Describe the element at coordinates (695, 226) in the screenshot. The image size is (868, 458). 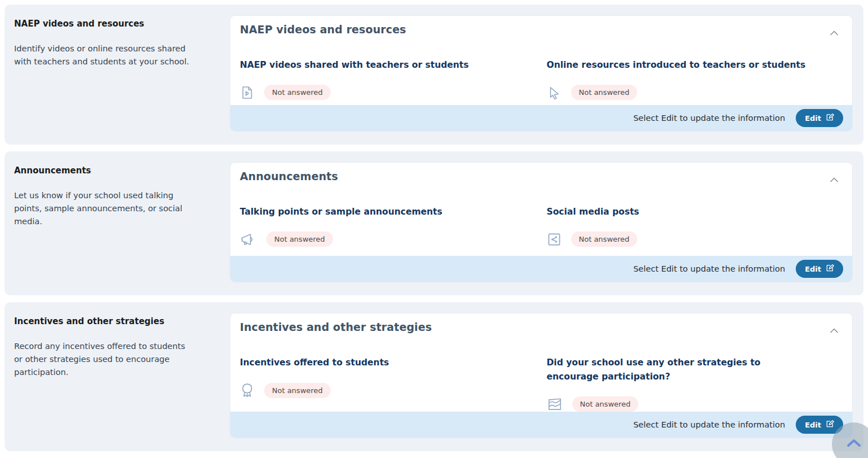
I see `question-column: Social media posts Not answered` at that location.